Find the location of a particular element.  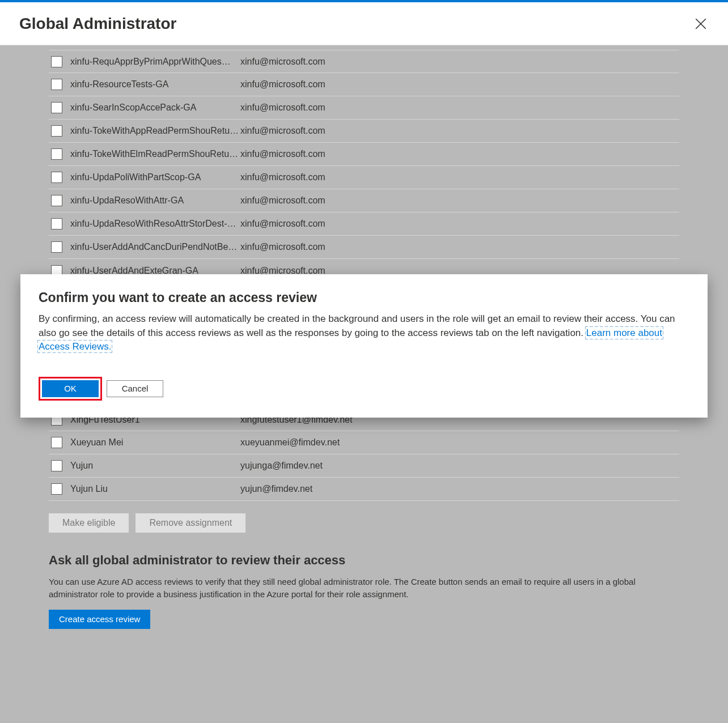

ok-button-highlight: OK is located at coordinates (70, 389).